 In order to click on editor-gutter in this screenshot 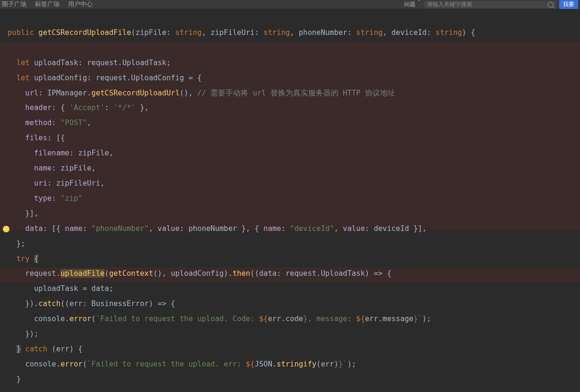, I will do `click(7, 200)`.